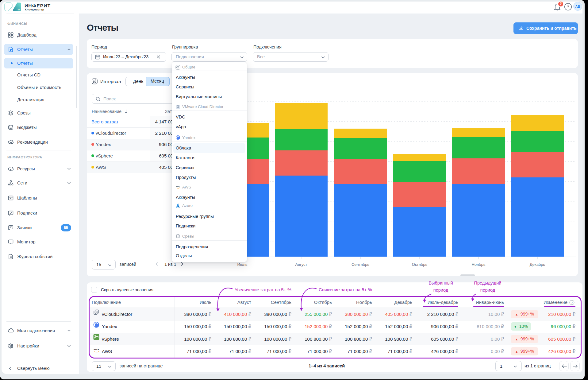  What do you see at coordinates (242, 265) in the screenshot?
I see `svg-text: Июль` at bounding box center [242, 265].